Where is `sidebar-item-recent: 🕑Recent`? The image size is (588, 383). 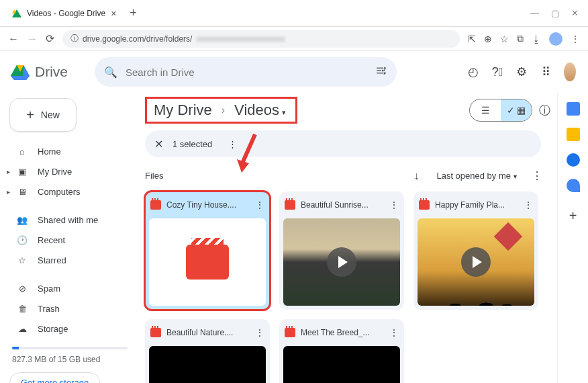
sidebar-item-recent: 🕑Recent is located at coordinates (70, 240).